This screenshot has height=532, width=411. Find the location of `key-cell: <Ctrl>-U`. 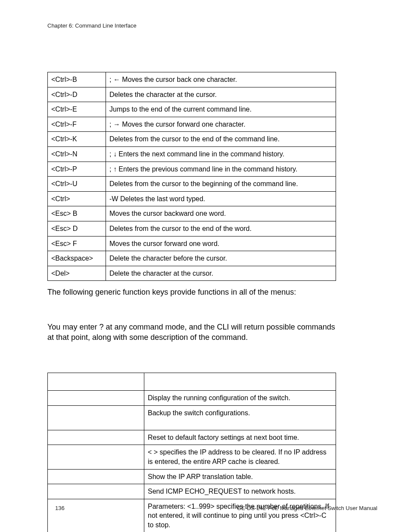

key-cell: <Ctrl>-U is located at coordinates (77, 184).